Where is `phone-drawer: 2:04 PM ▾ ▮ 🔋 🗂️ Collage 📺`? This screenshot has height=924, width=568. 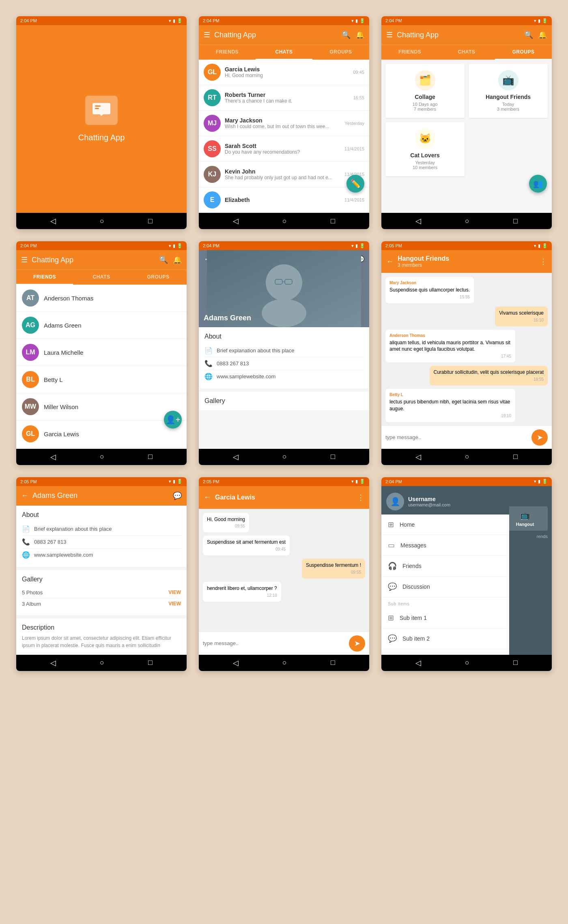
phone-drawer: 2:04 PM ▾ ▮ 🔋 🗂️ Collage 📺 is located at coordinates (467, 574).